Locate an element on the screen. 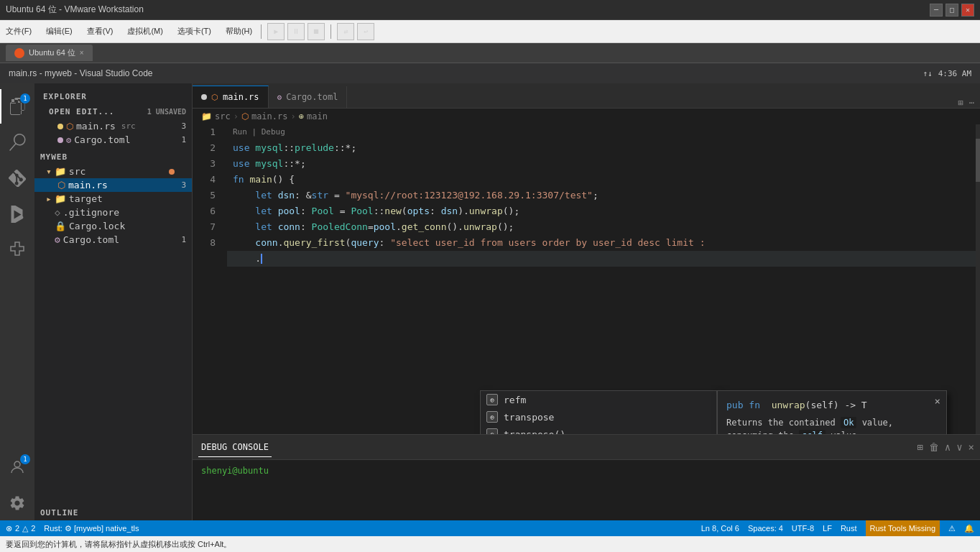 The height and width of the screenshot is (552, 980). activity-run is located at coordinates (17, 214).